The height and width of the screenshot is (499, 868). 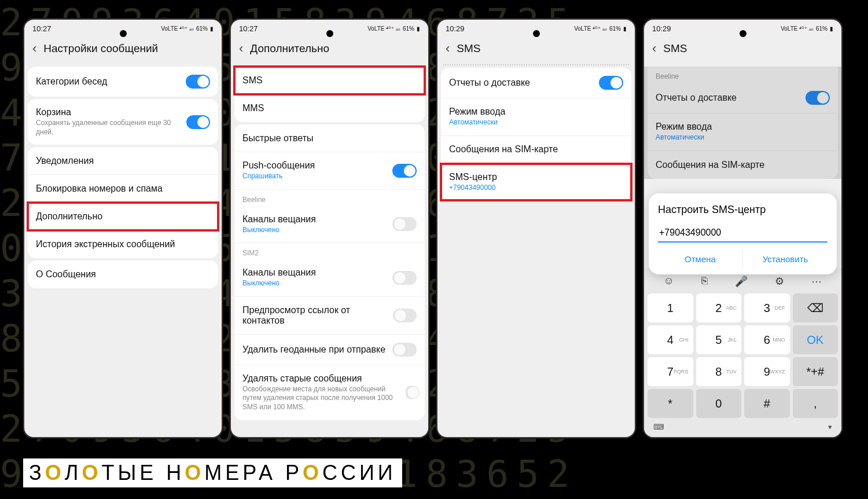 I want to click on title-bar: ‹Настройки сообщений, so click(x=123, y=50).